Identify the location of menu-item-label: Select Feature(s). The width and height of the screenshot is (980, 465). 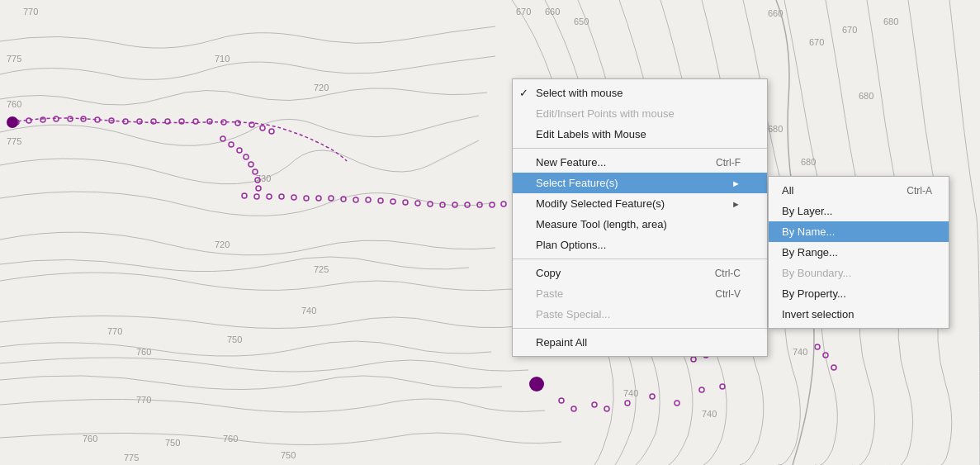
(577, 183).